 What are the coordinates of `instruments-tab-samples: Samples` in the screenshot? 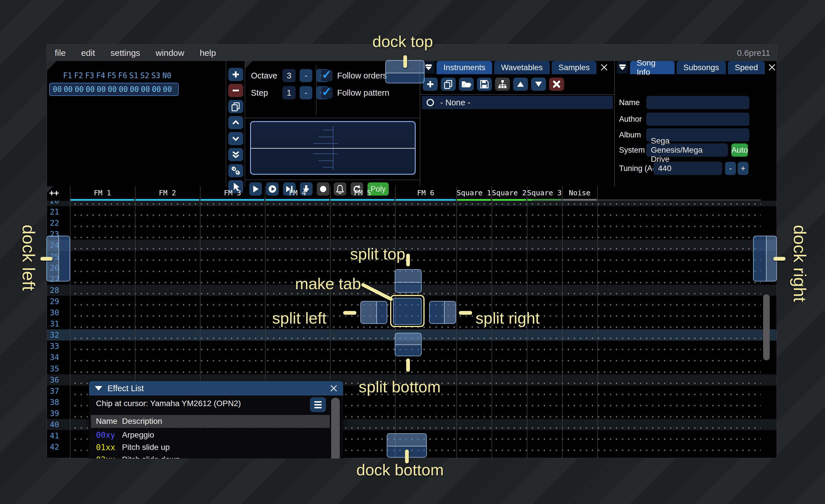 It's located at (574, 68).